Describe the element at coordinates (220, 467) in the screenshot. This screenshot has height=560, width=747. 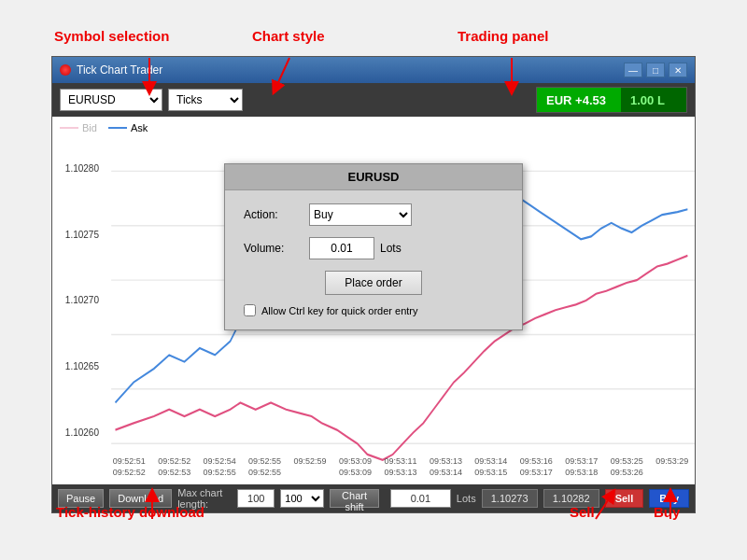
I see `x-tick-2: 09:52:5409:52:55` at that location.